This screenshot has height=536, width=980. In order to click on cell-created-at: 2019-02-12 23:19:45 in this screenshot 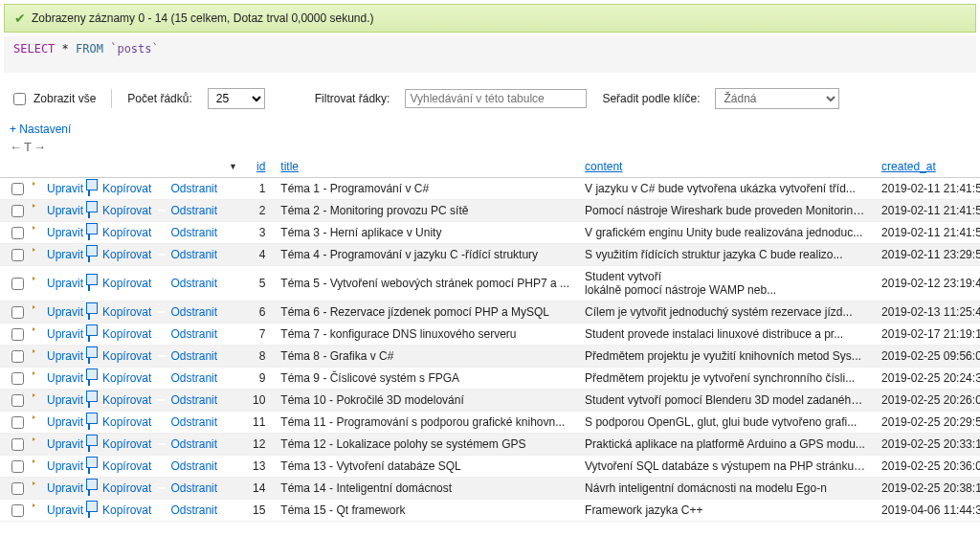, I will do `click(926, 283)`.